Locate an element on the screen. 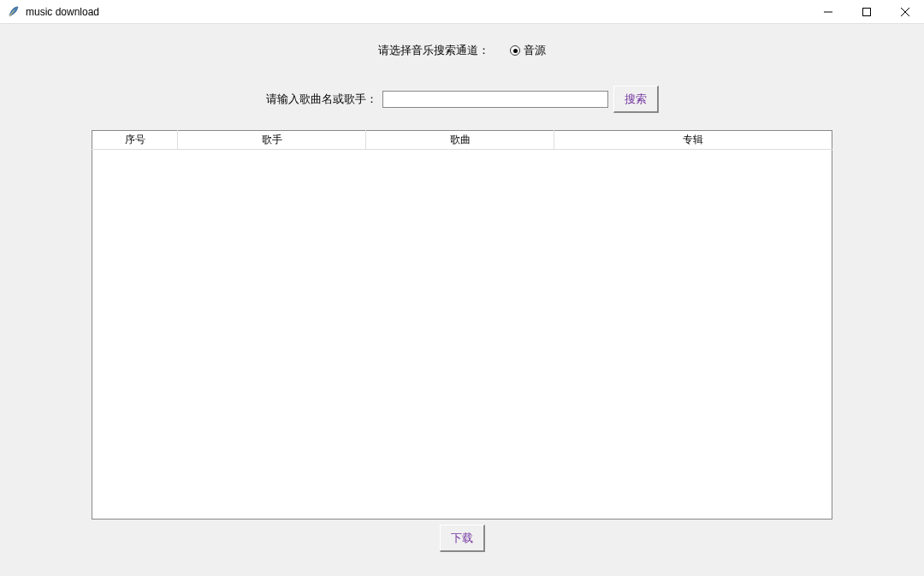  window-controls is located at coordinates (866, 12).